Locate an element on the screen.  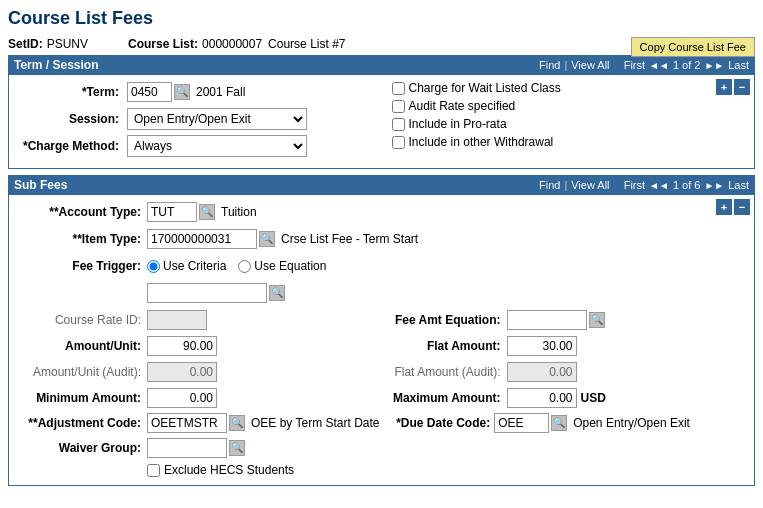
fee-trigger-label: Fee Trigger: is located at coordinates (82, 266).